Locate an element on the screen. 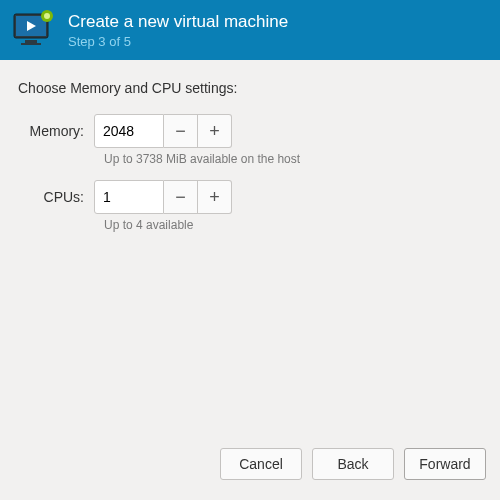  memory-decrement-button: − is located at coordinates (181, 131).